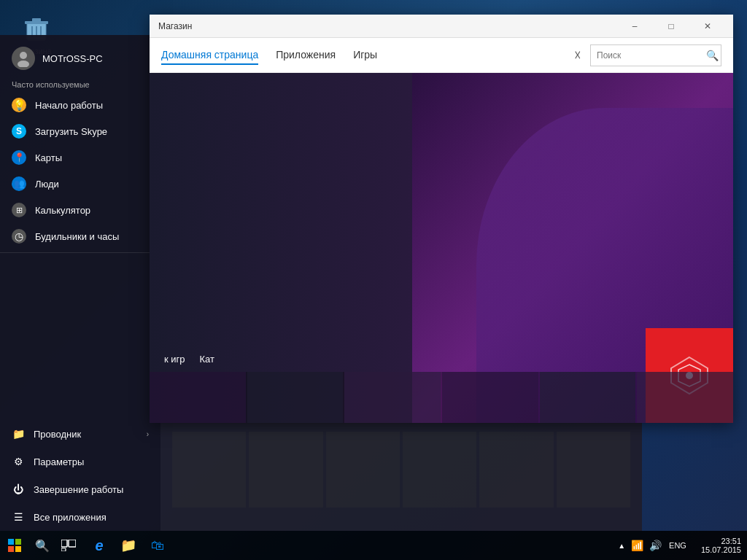 The width and height of the screenshot is (747, 560). I want to click on nav-apps: Приложения, so click(306, 55).